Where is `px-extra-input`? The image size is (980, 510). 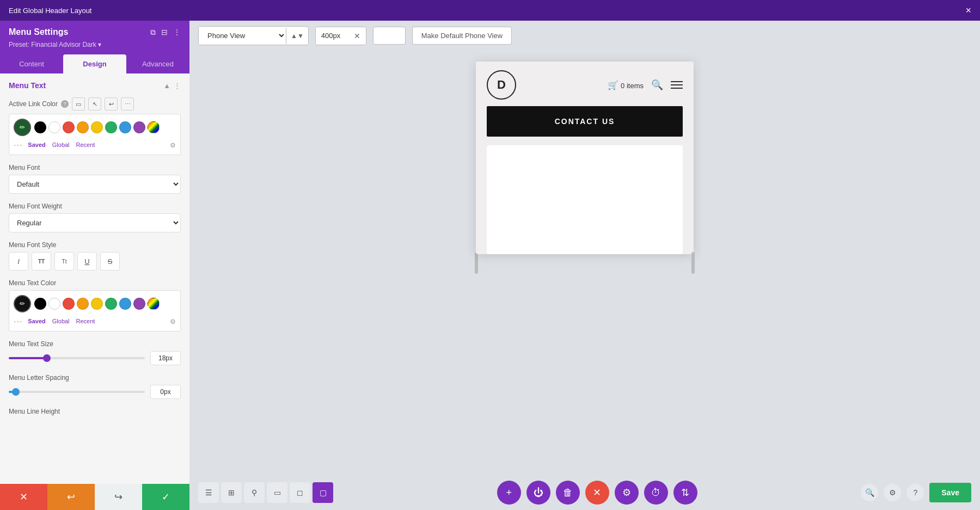 px-extra-input is located at coordinates (389, 36).